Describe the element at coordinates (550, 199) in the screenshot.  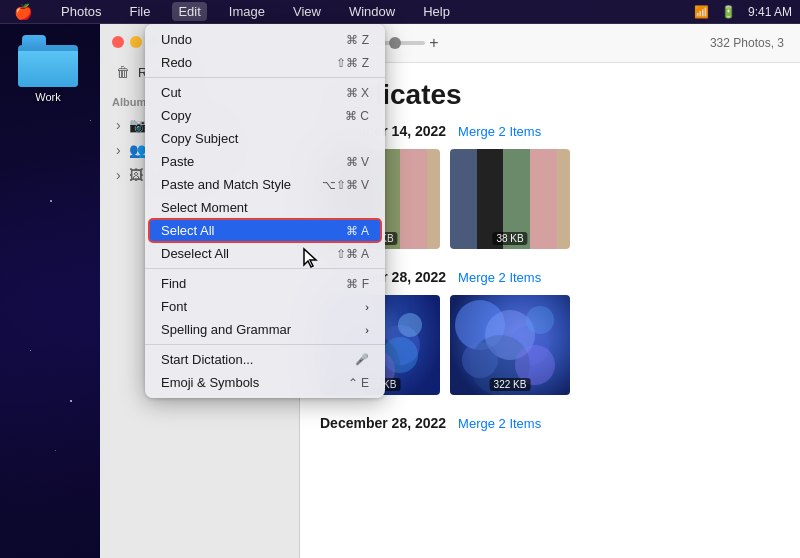
I see `photo-row-1: 38 KB 38 KB` at that location.